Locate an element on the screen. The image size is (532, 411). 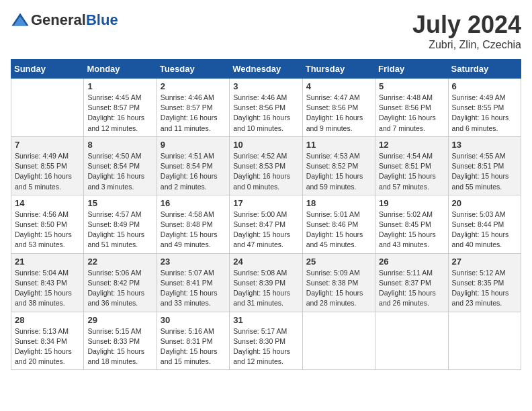
calendar-cell: 8Sunrise: 4:50 AM Sunset: 8:54 PM Daylig… is located at coordinates (120, 165).